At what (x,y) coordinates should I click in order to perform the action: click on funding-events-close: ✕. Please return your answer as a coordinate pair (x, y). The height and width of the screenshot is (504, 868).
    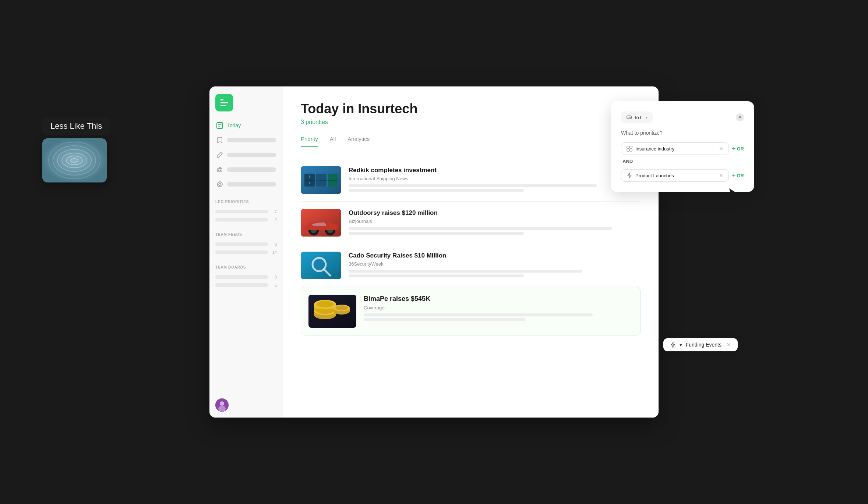
    Looking at the image, I should click on (729, 345).